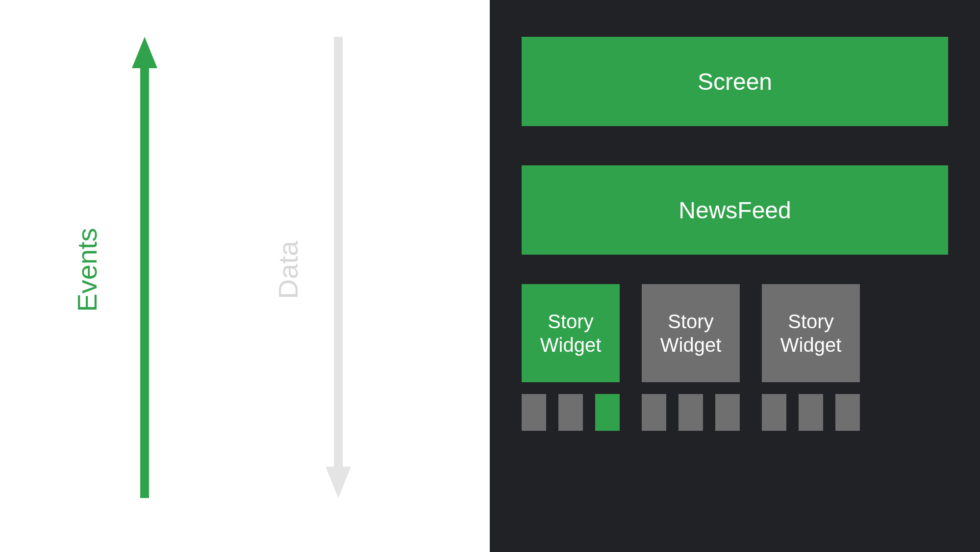  I want to click on screen-box: Screen, so click(735, 81).